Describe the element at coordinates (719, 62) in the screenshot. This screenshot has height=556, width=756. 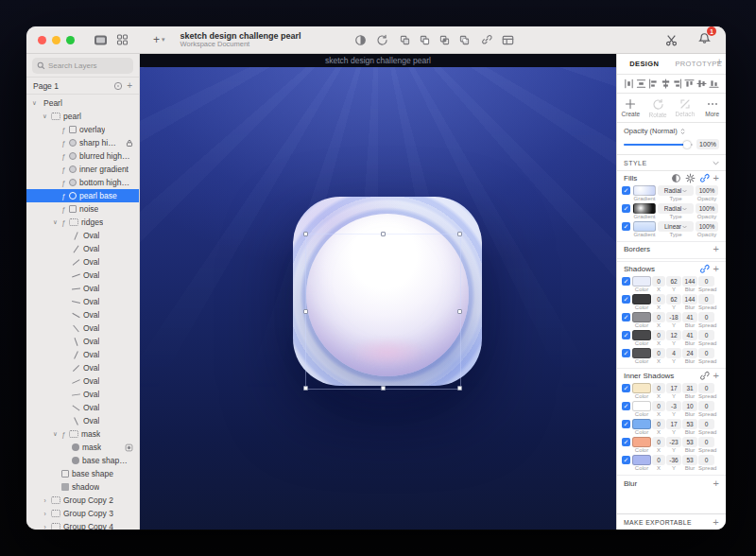
I see `inspector-plus-icon: +` at that location.